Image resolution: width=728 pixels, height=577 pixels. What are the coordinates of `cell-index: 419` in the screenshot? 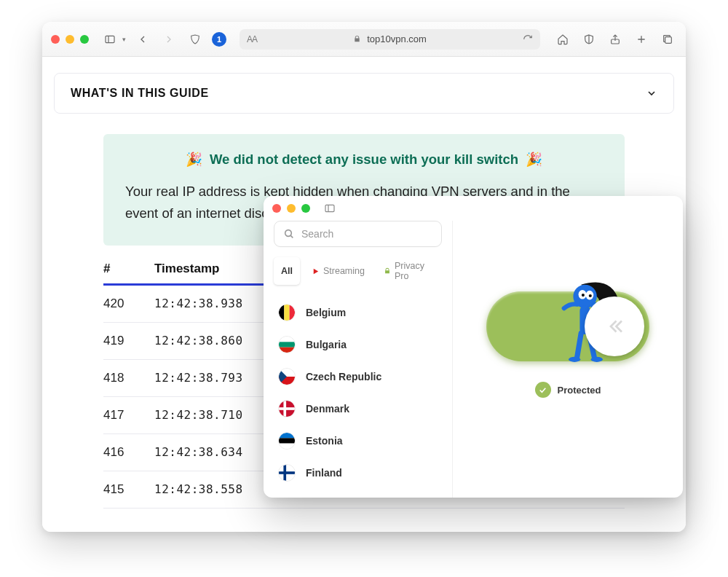 It's located at (129, 341).